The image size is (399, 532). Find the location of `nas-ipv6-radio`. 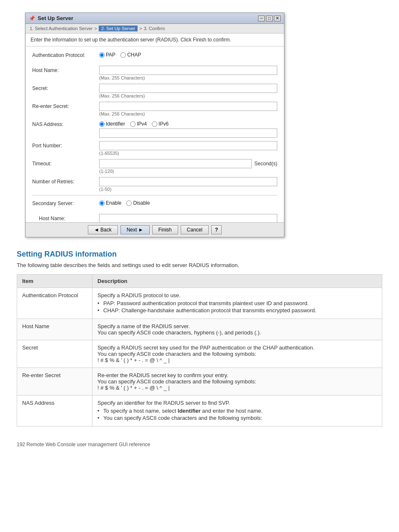

nas-ipv6-radio is located at coordinates (155, 124).